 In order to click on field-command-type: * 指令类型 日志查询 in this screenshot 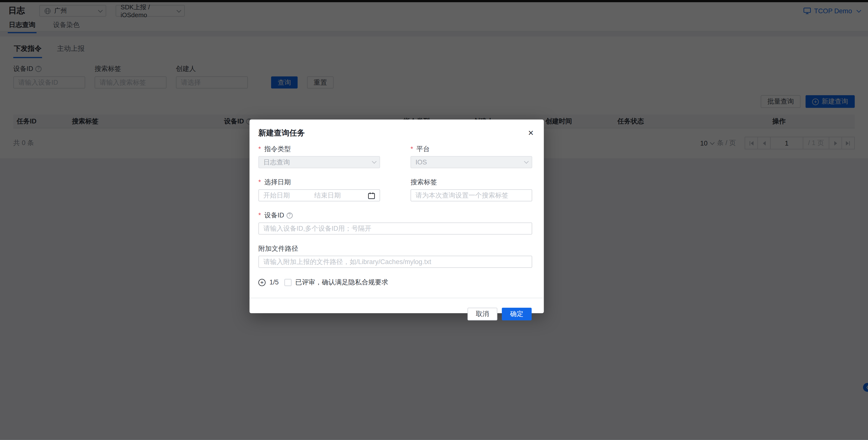, I will do `click(319, 156)`.